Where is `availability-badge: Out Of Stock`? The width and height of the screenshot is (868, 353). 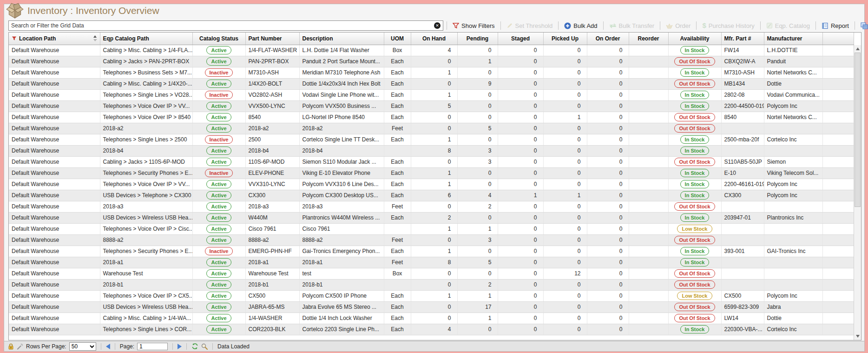
availability-badge: Out Of Stock is located at coordinates (694, 128).